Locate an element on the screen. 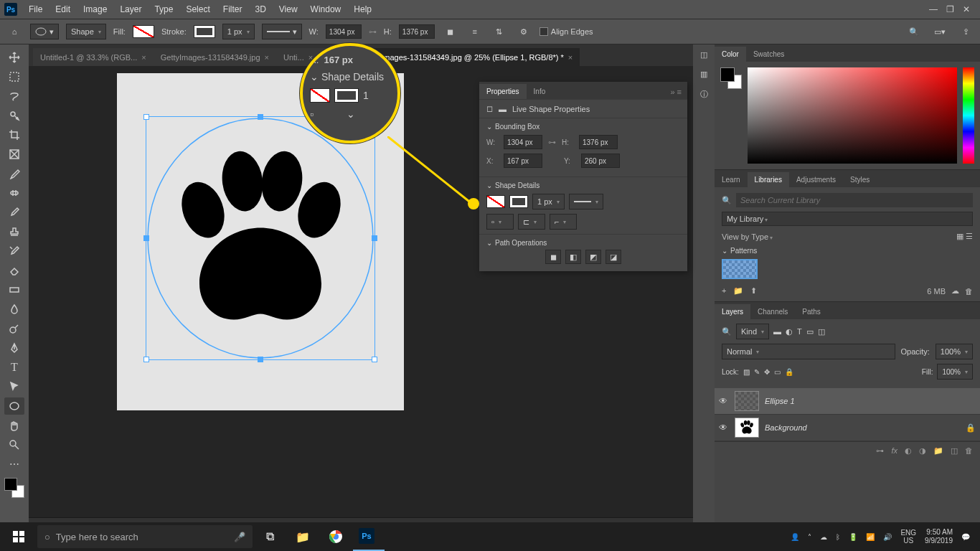  workspace-icon: ▭▾ is located at coordinates (940, 32).